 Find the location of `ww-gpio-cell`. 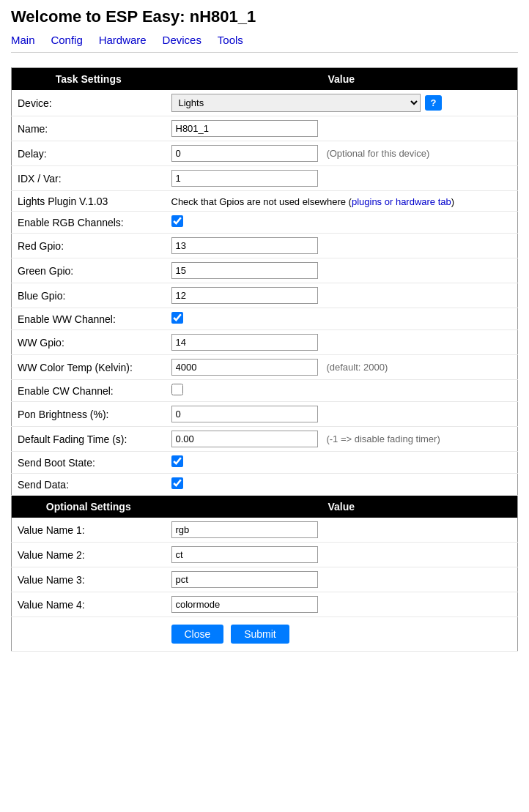

ww-gpio-cell is located at coordinates (341, 343).